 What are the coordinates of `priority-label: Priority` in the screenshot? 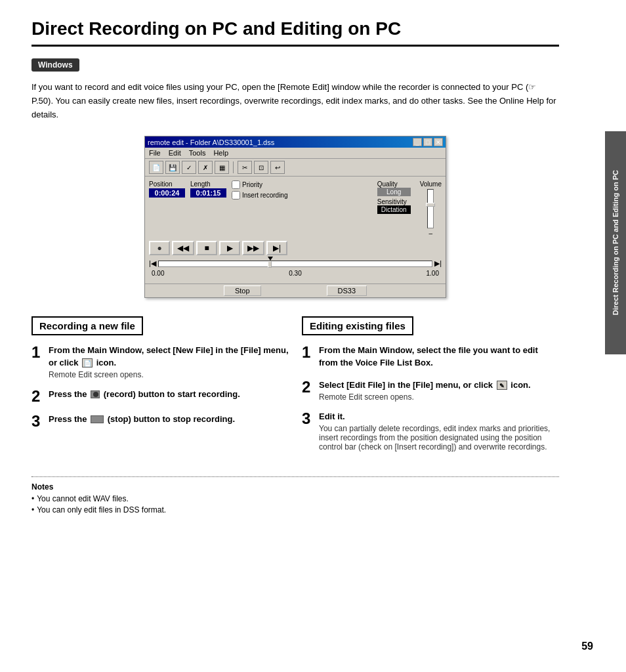 It's located at (252, 185).